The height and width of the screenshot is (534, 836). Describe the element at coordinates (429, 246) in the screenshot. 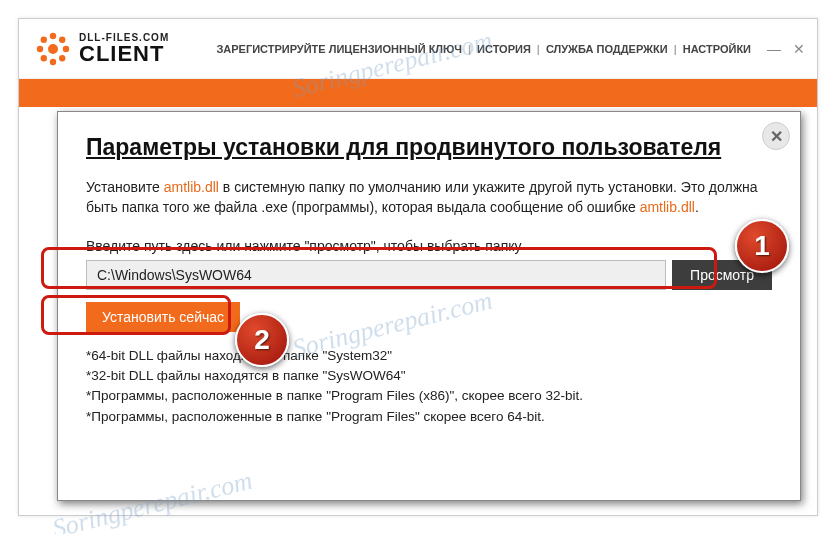

I see `path-input-label: Введите путь здесь или нажмите "просмотр…` at that location.